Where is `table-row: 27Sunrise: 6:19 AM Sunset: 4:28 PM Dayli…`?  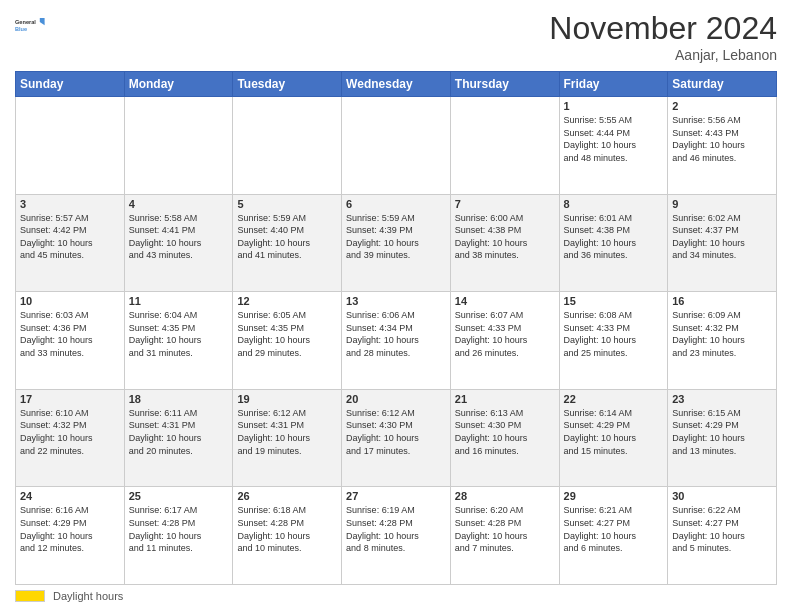
table-row: 27Sunrise: 6:19 AM Sunset: 4:28 PM Dayli… is located at coordinates (396, 536).